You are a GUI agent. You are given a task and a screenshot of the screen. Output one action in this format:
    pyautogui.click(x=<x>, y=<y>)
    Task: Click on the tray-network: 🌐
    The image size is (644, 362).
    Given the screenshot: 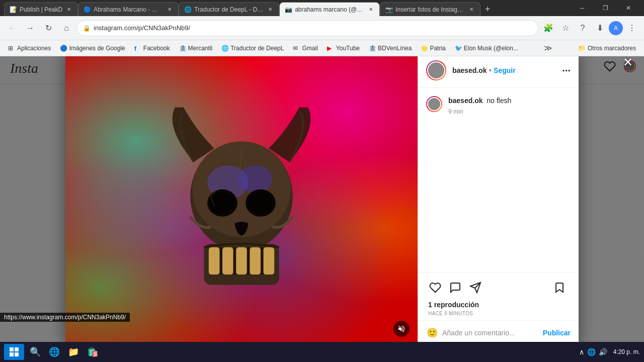 What is the action you would take?
    pyautogui.click(x=592, y=352)
    